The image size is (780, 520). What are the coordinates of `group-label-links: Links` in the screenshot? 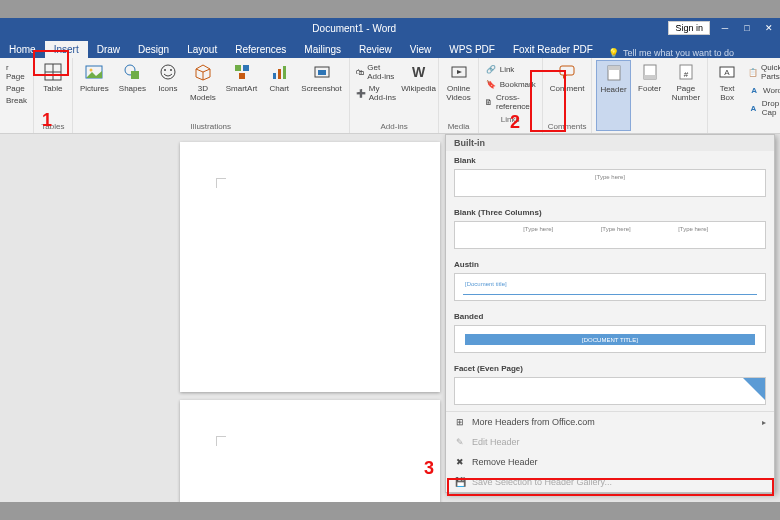 It's located at (510, 119).